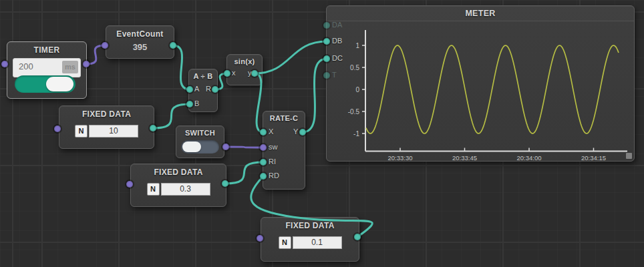  Describe the element at coordinates (200, 142) in the screenshot. I see `node-switch: SWITCH` at that location.